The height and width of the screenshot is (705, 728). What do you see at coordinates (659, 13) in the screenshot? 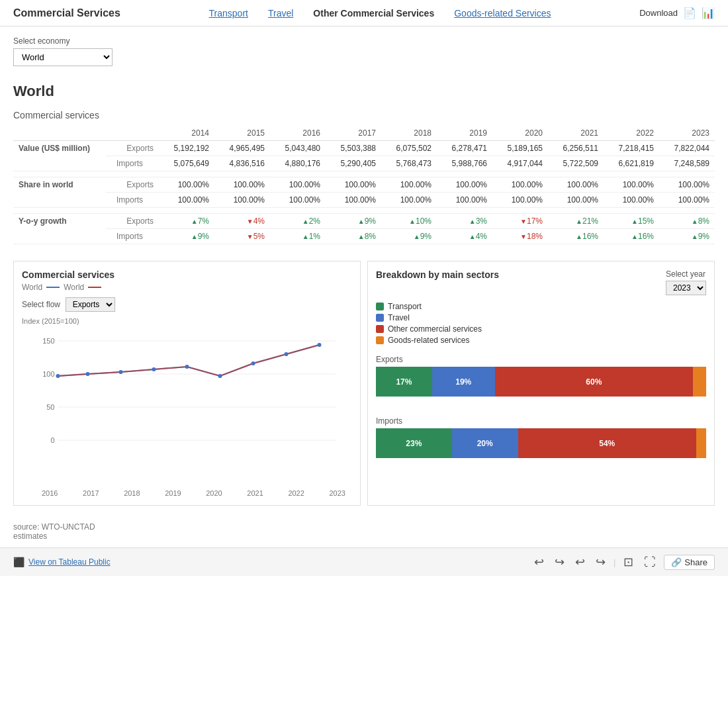
I see `download-label: Download` at bounding box center [659, 13].